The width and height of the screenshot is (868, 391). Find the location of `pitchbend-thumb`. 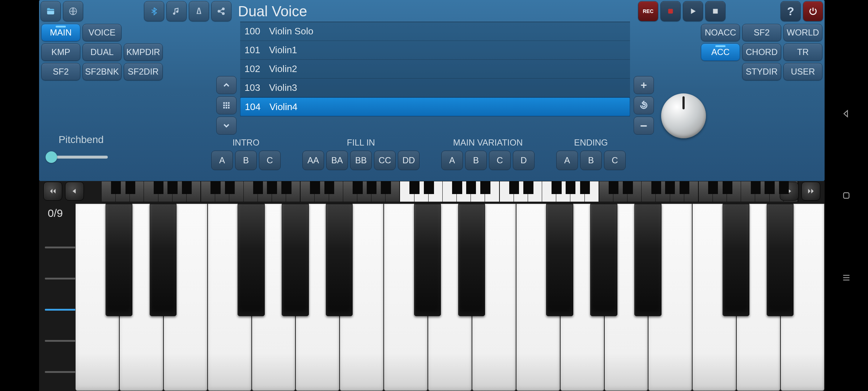

pitchbend-thumb is located at coordinates (51, 157).